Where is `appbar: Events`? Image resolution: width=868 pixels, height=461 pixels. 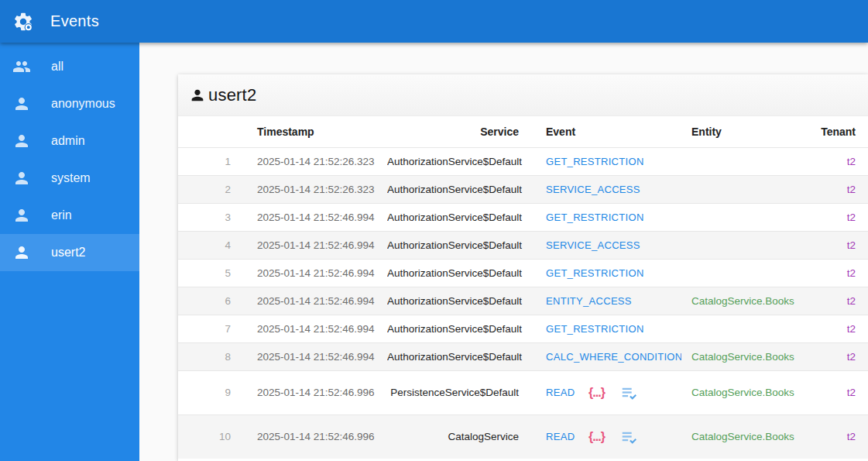 appbar: Events is located at coordinates (434, 22).